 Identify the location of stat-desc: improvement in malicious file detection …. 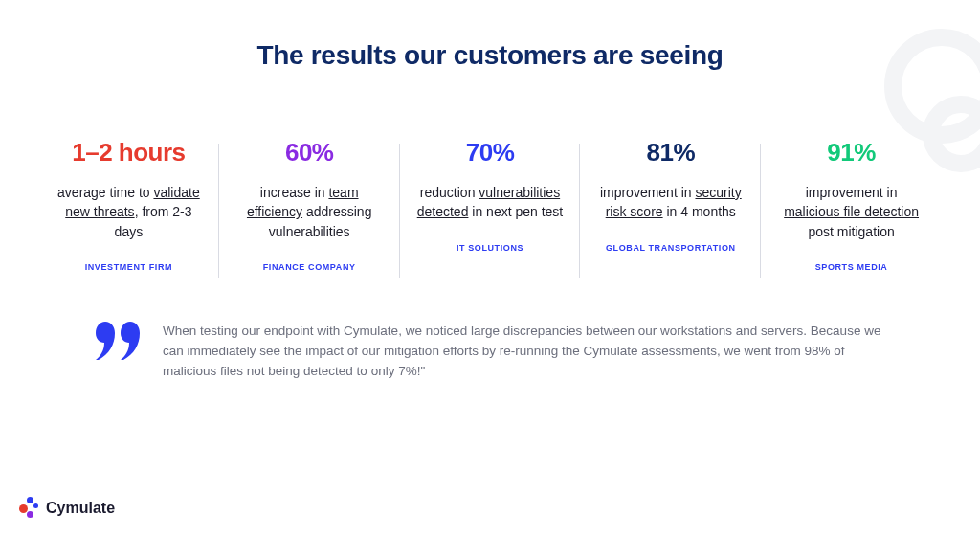
(852, 213).